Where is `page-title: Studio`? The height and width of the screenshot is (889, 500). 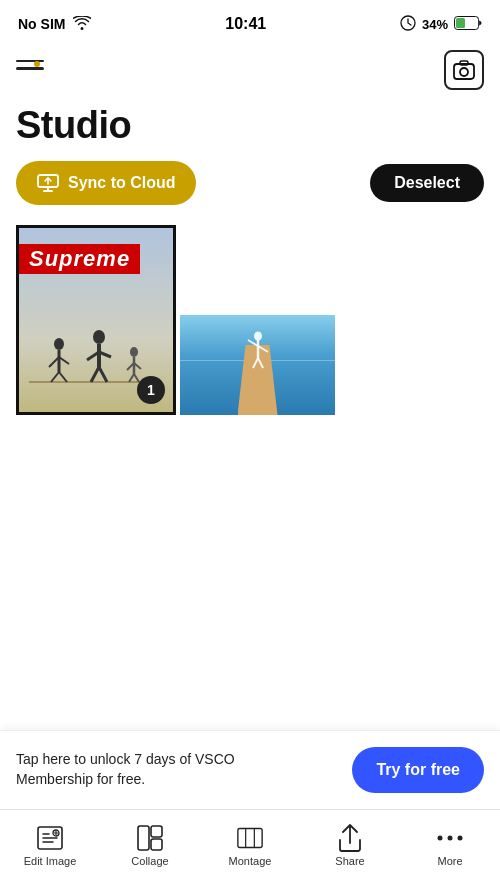
page-title: Studio is located at coordinates (250, 128).